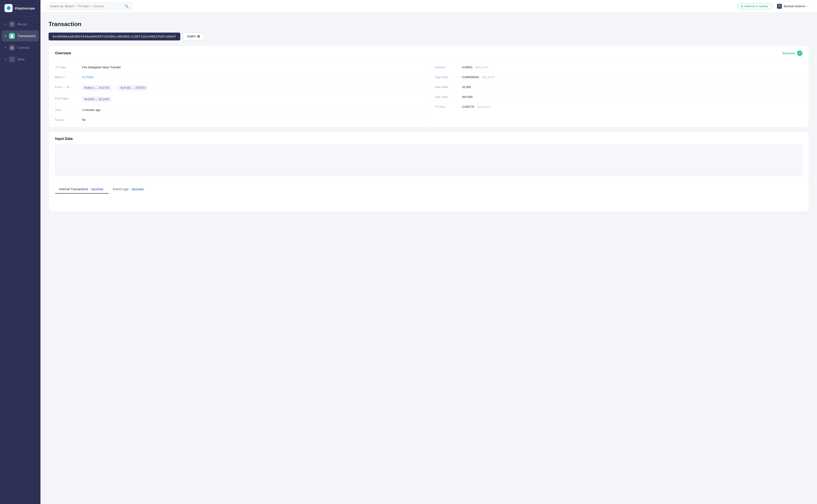 Image resolution: width=817 pixels, height=504 pixels. Describe the element at coordinates (446, 77) in the screenshot. I see `detail-label: Gas Price` at that location.